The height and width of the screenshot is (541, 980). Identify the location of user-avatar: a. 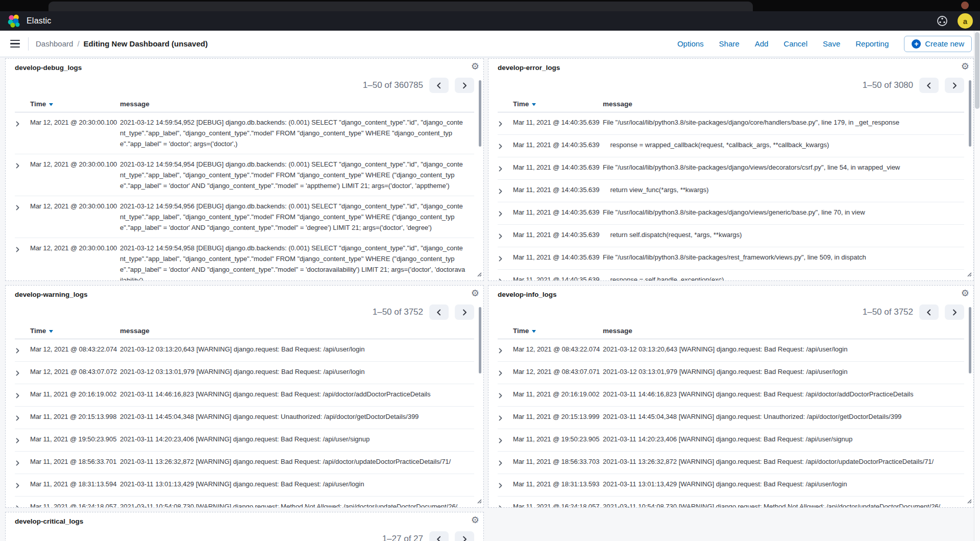
(965, 21).